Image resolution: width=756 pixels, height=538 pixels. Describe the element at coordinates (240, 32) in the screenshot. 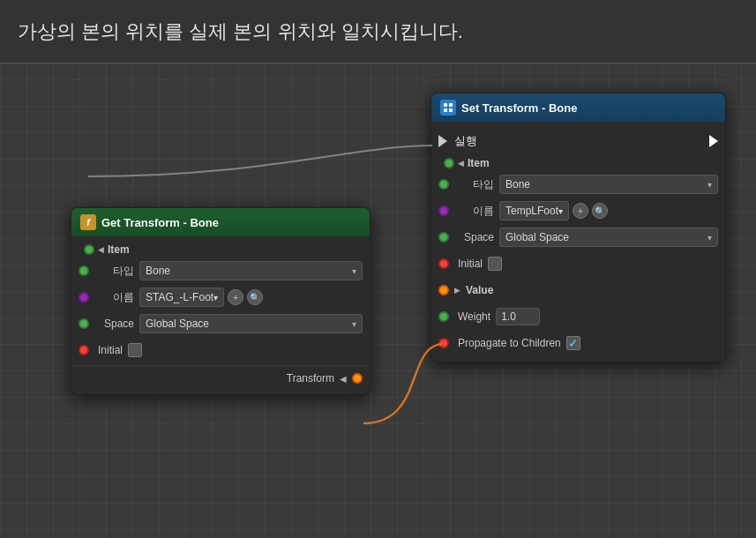

I see `banner-text: 가상의 본의 위치를 실제 본의 위치와 일치시킵니다.` at that location.